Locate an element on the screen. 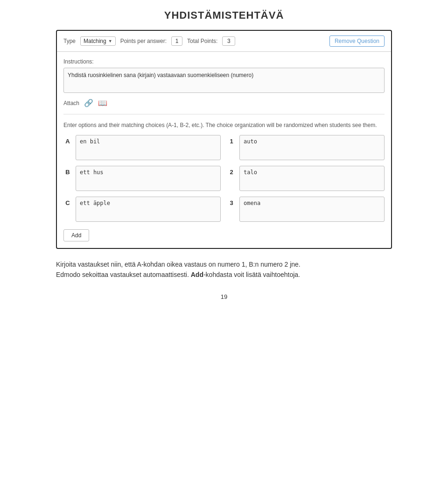  options-hint: Enter options and their matching choices… is located at coordinates (224, 125).